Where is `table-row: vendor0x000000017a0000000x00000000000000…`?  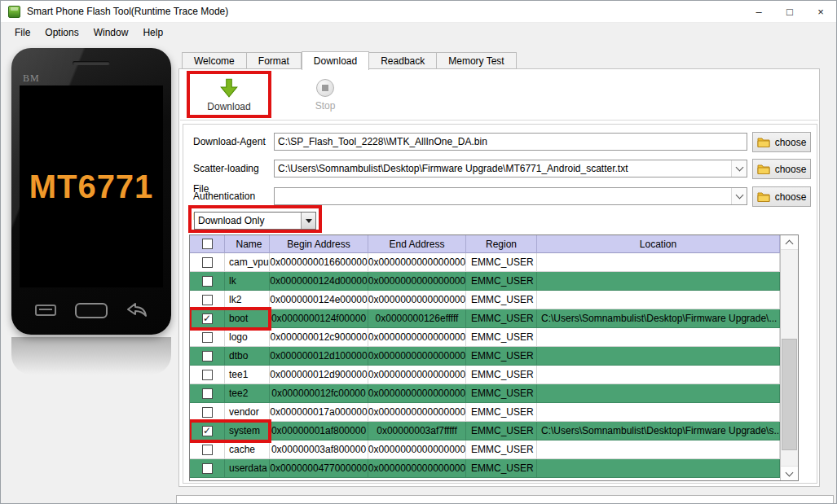 table-row: vendor0x000000017a0000000x00000000000000… is located at coordinates (485, 412).